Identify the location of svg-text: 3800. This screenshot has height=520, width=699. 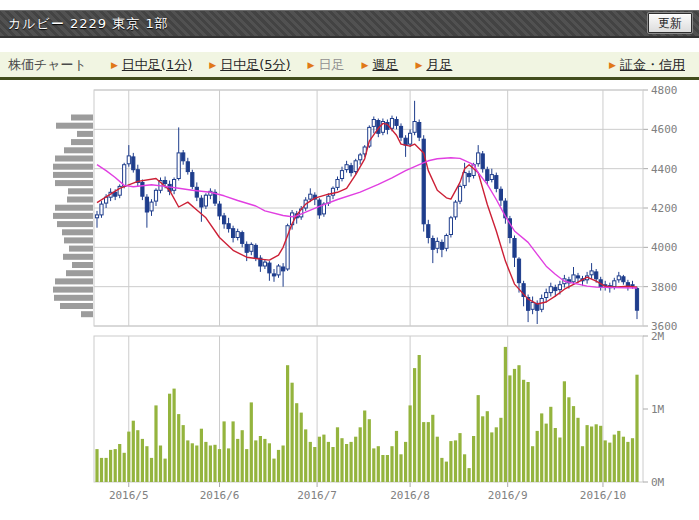
(664, 288).